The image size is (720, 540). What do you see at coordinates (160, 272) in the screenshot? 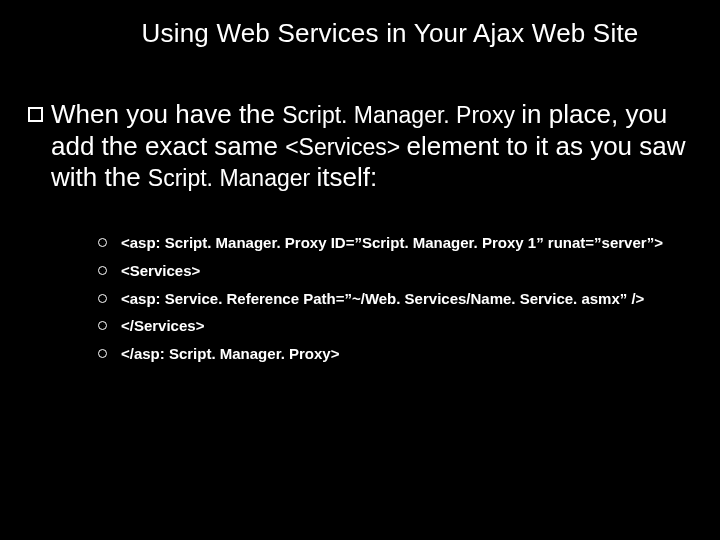
I see `code-line: <Services>` at bounding box center [160, 272].